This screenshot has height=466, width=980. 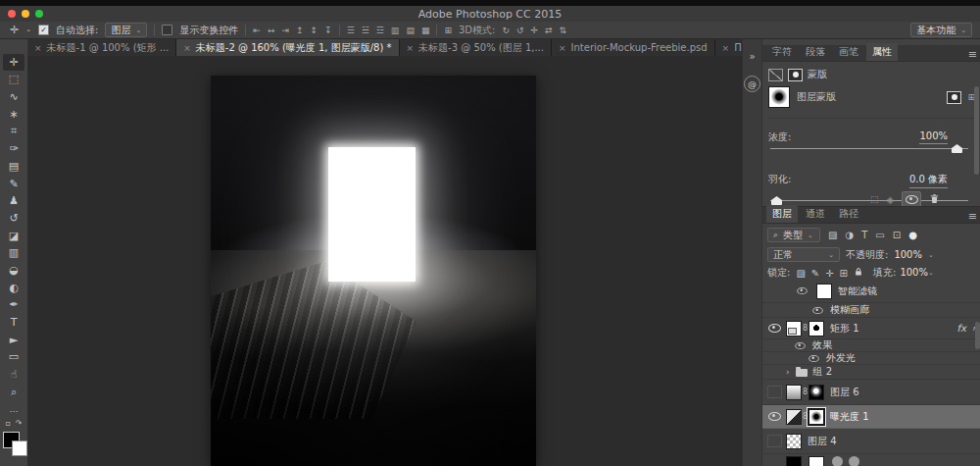 What do you see at coordinates (257, 30) in the screenshot?
I see `align-left-edges-icon: ⇤` at bounding box center [257, 30].